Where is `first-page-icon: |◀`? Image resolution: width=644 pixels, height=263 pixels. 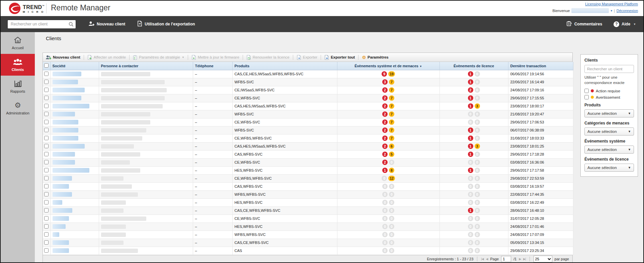
first-page-icon: |◀ is located at coordinates (482, 259).